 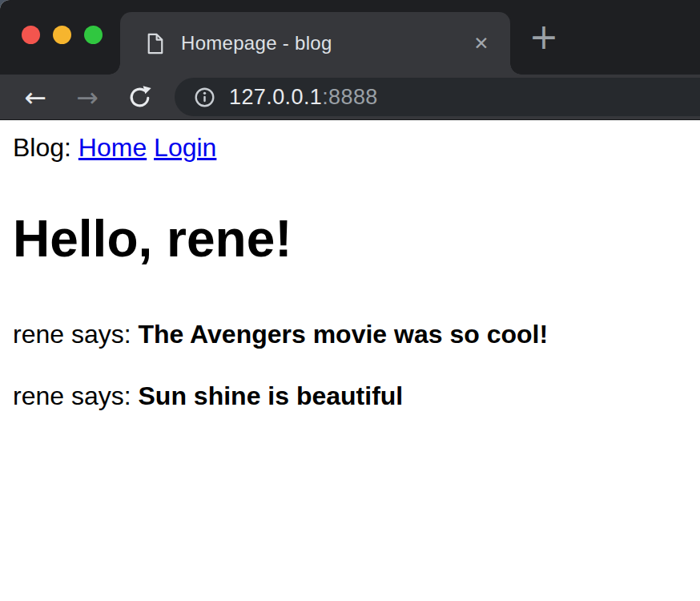 I want to click on page-title: Hello, rene!, so click(x=350, y=239).